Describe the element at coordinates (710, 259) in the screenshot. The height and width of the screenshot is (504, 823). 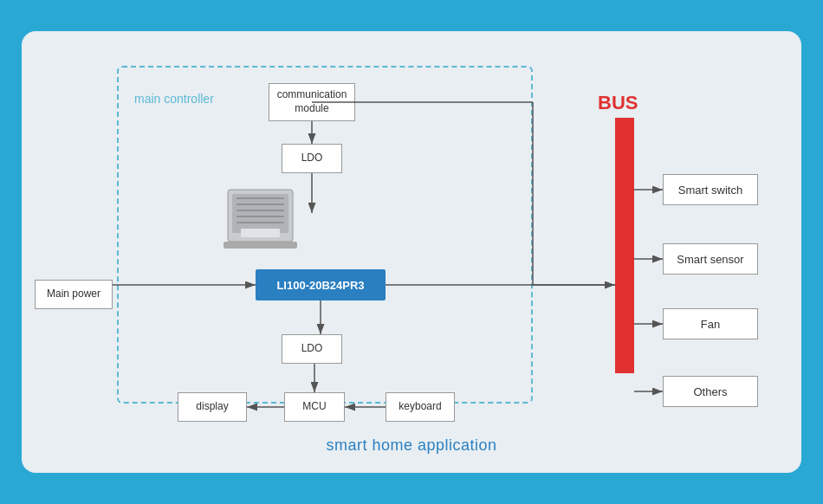
I see `smart-sensor-box: Smart sensor` at that location.